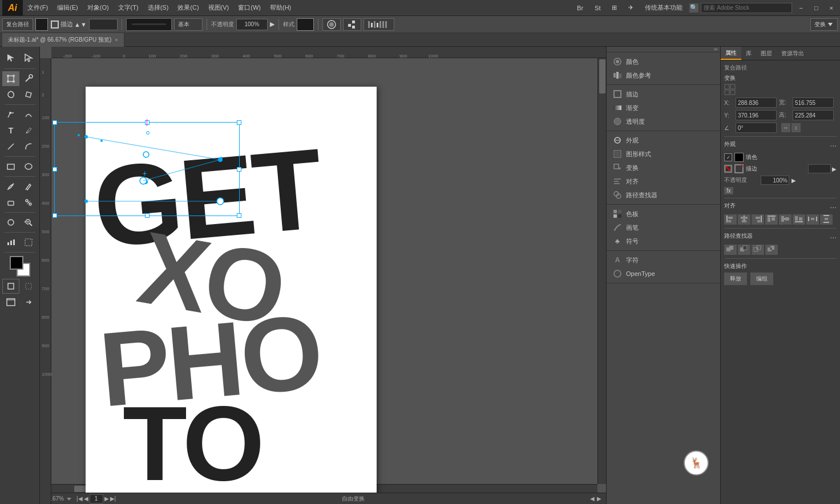  Describe the element at coordinates (786, 128) in the screenshot. I see `flip-h-btn: ↔` at that location.